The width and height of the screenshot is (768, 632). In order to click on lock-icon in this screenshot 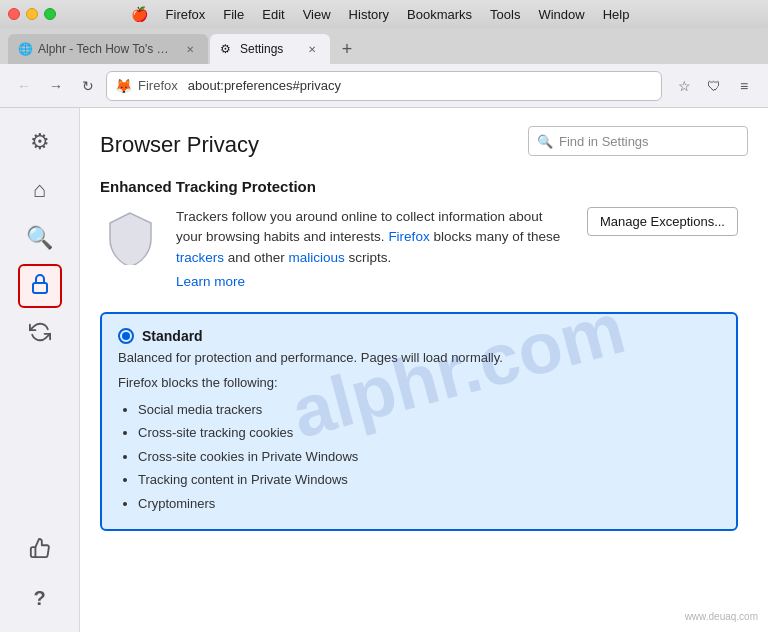, I will do `click(40, 286)`.